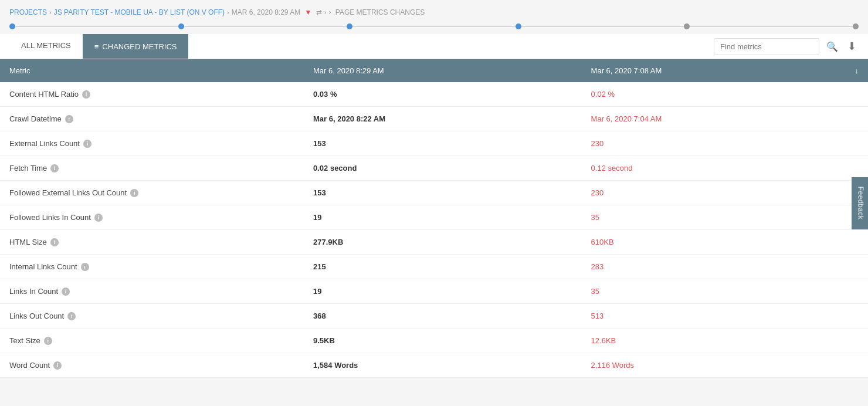 This screenshot has height=406, width=868. Describe the element at coordinates (28, 12) in the screenshot. I see `breadcrumb-projects: PROJECTS` at that location.